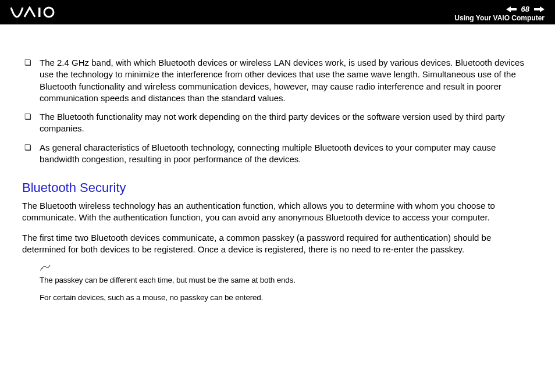  Describe the element at coordinates (40, 12) in the screenshot. I see `vaio-logo` at that location.